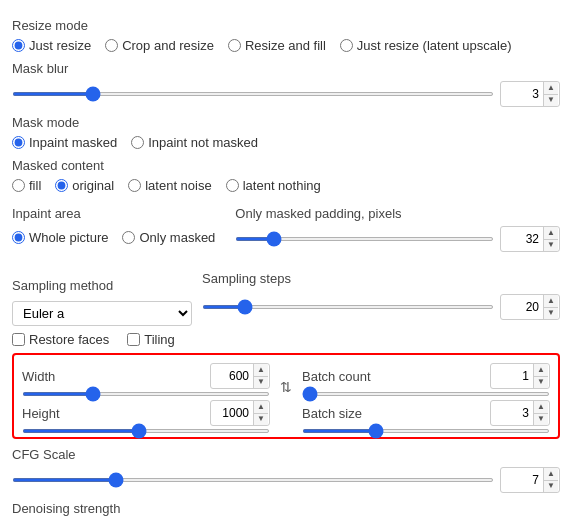  Describe the element at coordinates (274, 186) in the screenshot. I see `masked-content-latent-nothing: latent nothing` at that location.